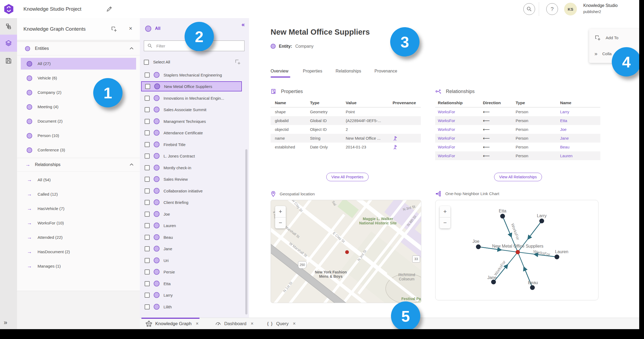  What do you see at coordinates (191, 260) in the screenshot?
I see `list-item: Uri` at bounding box center [191, 260].